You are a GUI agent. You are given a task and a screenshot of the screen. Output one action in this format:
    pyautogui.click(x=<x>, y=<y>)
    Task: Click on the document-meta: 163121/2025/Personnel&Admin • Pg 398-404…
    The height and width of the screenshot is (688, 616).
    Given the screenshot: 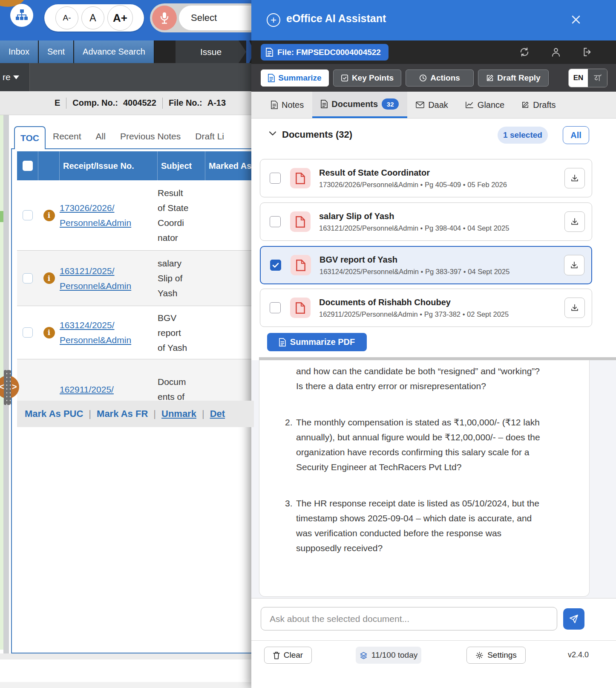 What is the action you would take?
    pyautogui.click(x=442, y=228)
    